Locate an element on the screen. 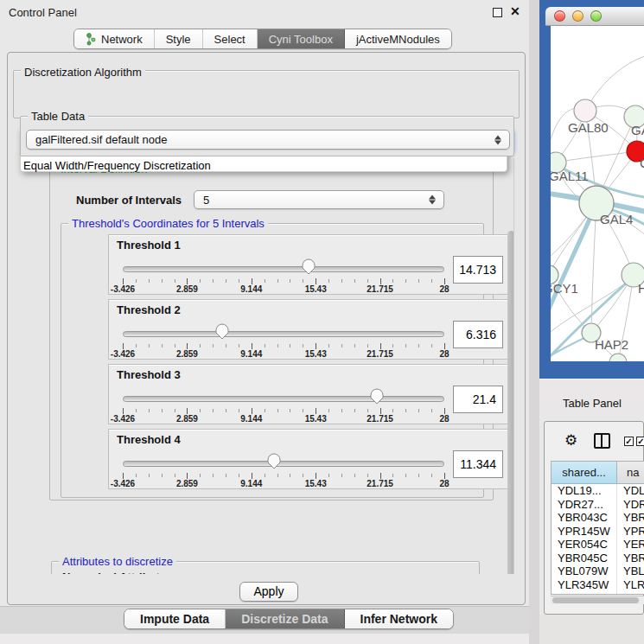 Image resolution: width=644 pixels, height=644 pixels. threshold-label: Threshold 2 is located at coordinates (149, 309).